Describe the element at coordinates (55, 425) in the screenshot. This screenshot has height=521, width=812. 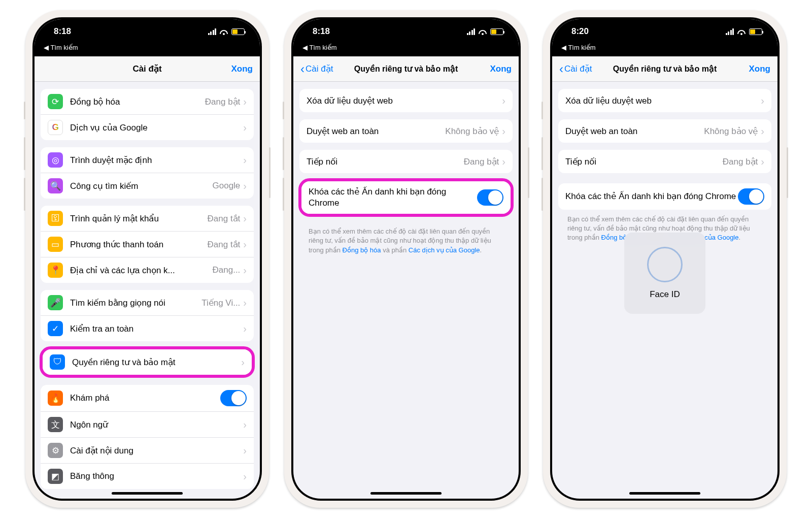
I see `language-icon: 文` at that location.